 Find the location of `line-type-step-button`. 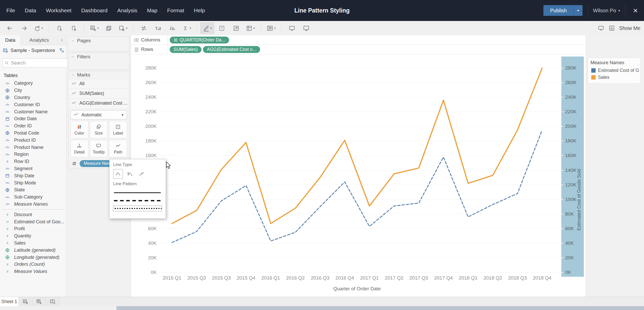

line-type-step-button is located at coordinates (130, 174).